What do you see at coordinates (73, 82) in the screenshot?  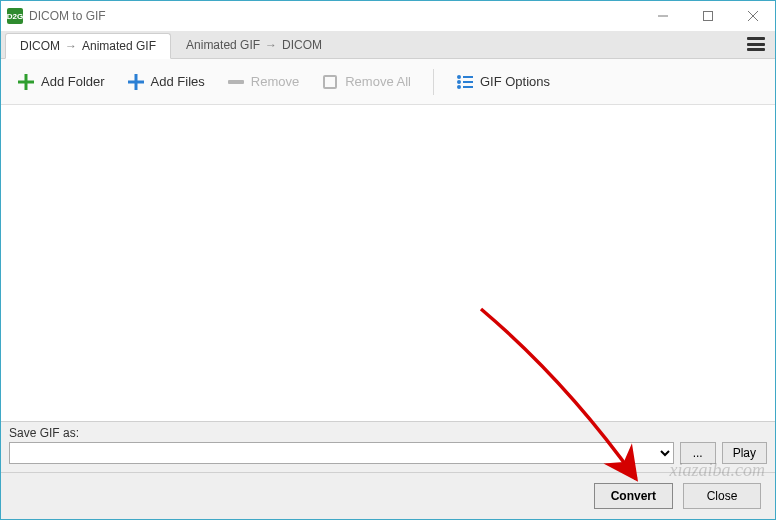 I see `toolbar-label: Add Folder` at bounding box center [73, 82].